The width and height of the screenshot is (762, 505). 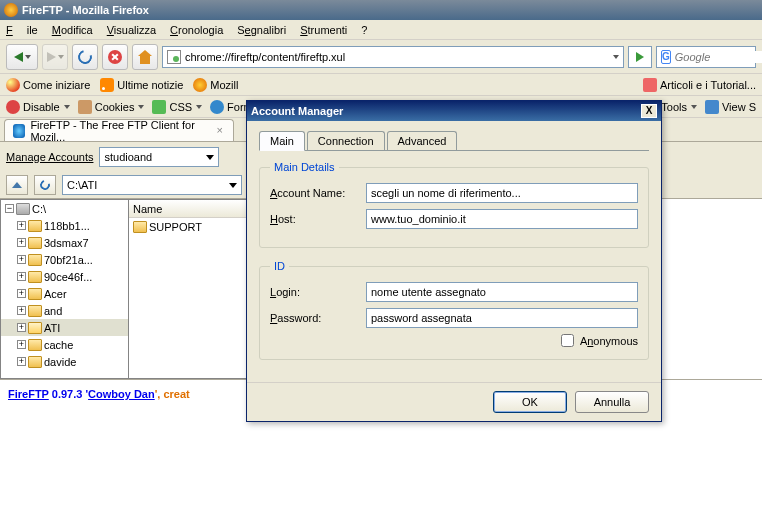 I want to click on menu-edit: Modifica, so click(x=72, y=30).